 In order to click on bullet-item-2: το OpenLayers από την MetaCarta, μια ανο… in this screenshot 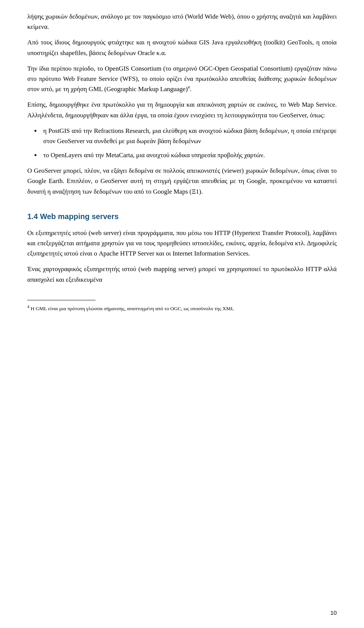, I will do `click(189, 155)`.